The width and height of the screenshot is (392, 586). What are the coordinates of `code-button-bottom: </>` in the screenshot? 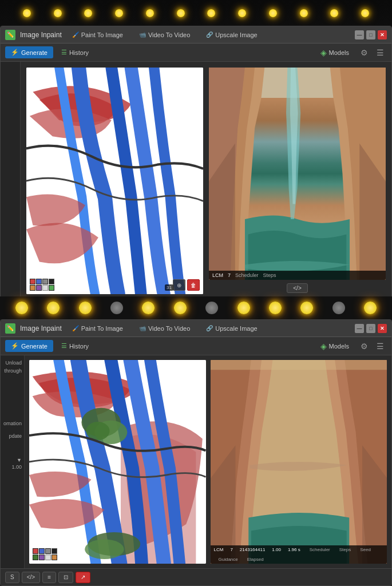 It's located at (31, 577).